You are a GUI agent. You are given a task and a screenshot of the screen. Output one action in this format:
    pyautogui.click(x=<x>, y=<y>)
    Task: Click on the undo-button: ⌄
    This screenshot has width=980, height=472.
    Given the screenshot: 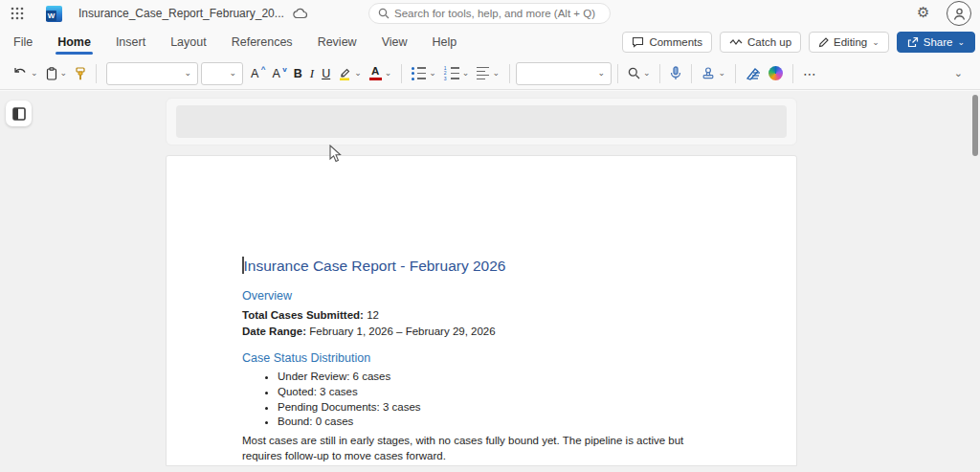 What is the action you would take?
    pyautogui.click(x=26, y=74)
    